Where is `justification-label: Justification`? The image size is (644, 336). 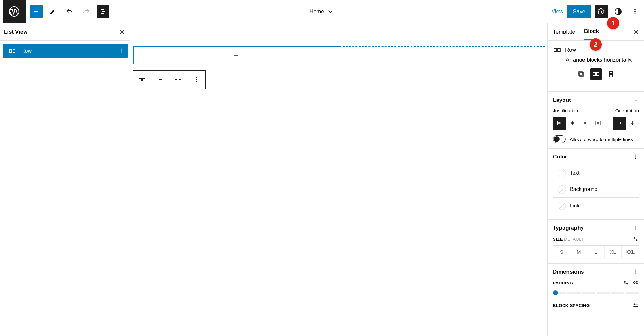
justification-label: Justification is located at coordinates (565, 111).